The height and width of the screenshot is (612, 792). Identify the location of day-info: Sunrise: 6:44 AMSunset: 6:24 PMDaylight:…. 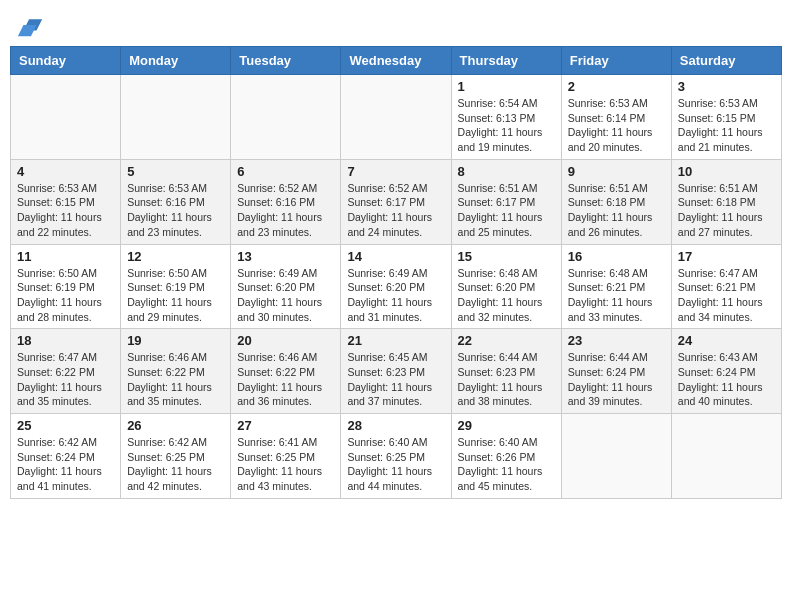
(616, 380).